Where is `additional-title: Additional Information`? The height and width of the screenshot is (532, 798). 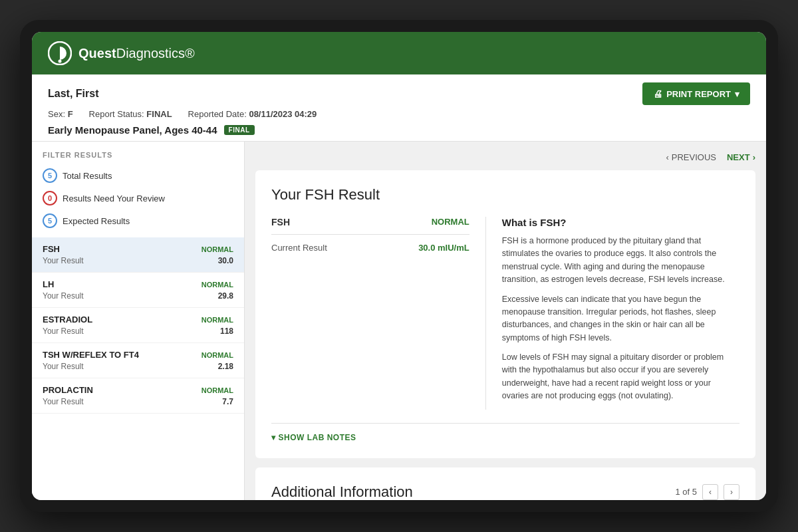
additional-title: Additional Information is located at coordinates (342, 492).